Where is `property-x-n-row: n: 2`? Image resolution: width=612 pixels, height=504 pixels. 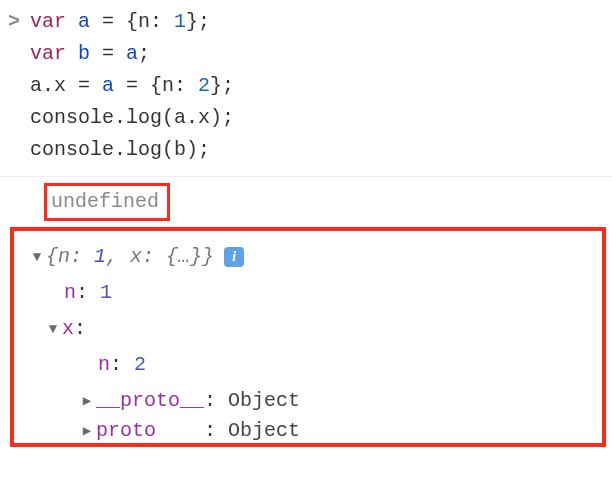 property-x-n-row: n: 2 is located at coordinates (311, 365).